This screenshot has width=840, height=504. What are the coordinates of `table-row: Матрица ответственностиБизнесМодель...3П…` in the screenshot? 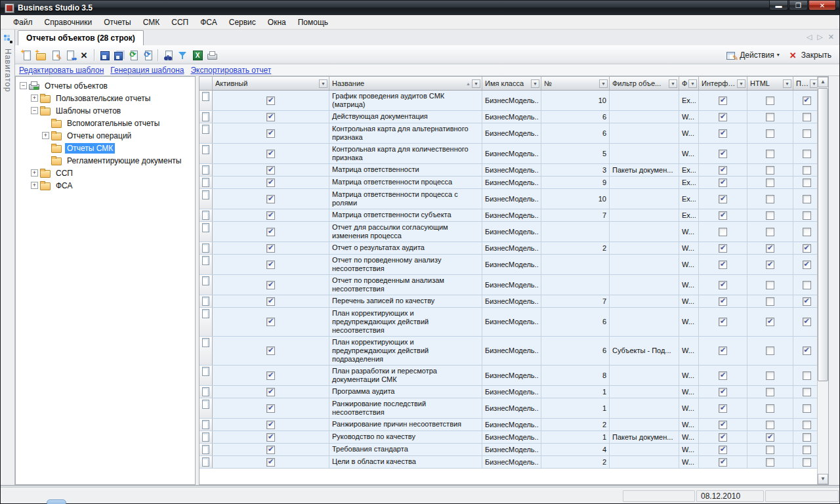 It's located at (508, 171).